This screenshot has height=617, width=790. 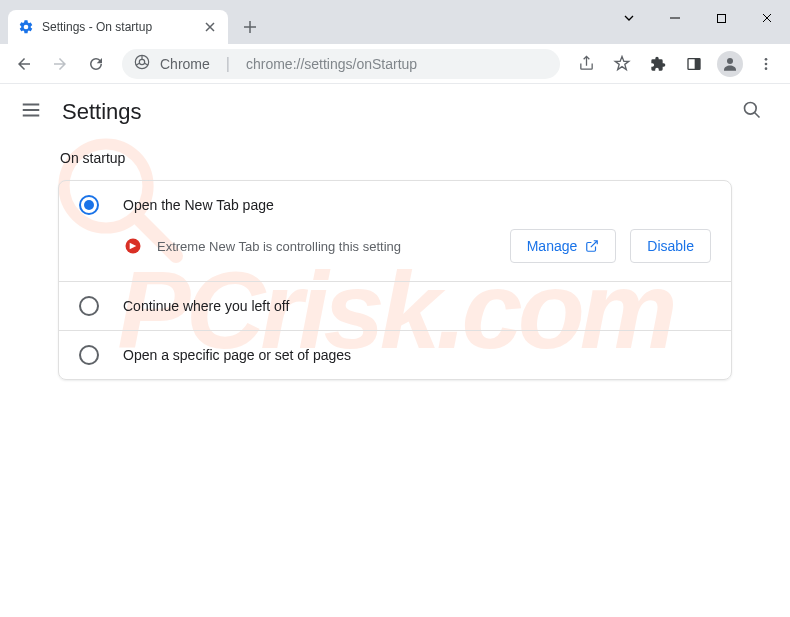 What do you see at coordinates (752, 112) in the screenshot?
I see `search-icon` at bounding box center [752, 112].